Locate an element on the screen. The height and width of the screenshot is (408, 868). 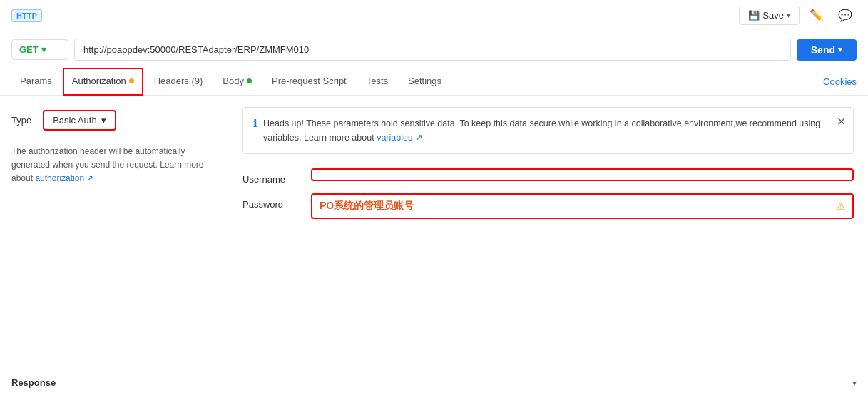
tab-authorization: Authorization is located at coordinates (103, 81).